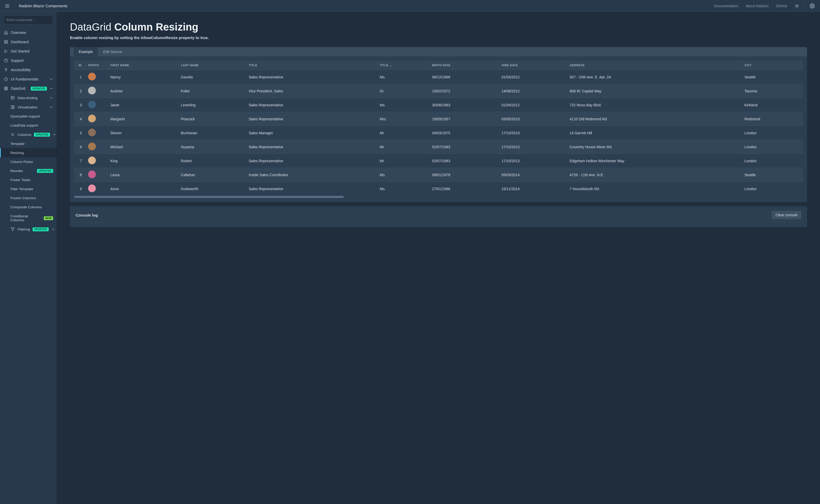 The image size is (820, 504). Describe the element at coordinates (143, 91) in the screenshot. I see `cell-first-name: Andrew` at that location.